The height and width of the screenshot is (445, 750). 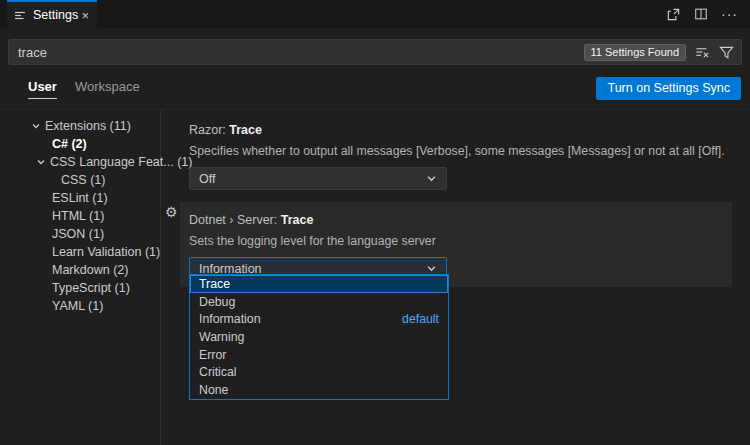 I want to click on tree-item-html: HTML (1), so click(x=80, y=216).